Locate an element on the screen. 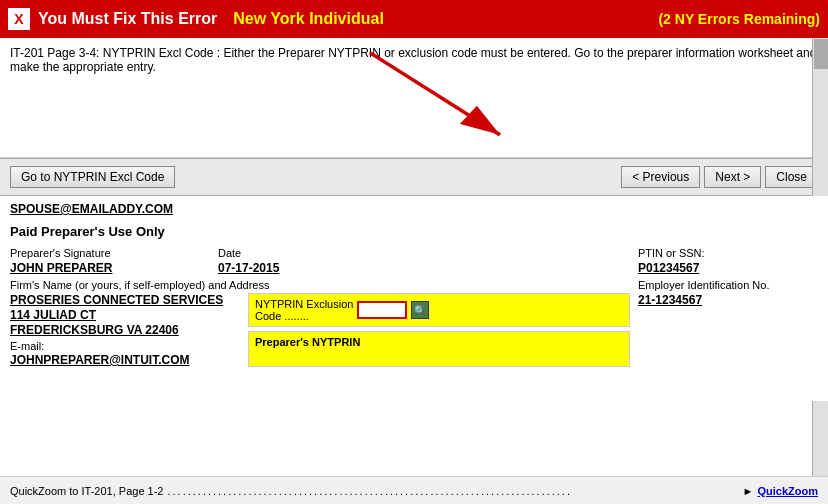 Image resolution: width=828 pixels, height=504 pixels. firm-name: PROSERIES CONNECTED SERVICES is located at coordinates (125, 300).